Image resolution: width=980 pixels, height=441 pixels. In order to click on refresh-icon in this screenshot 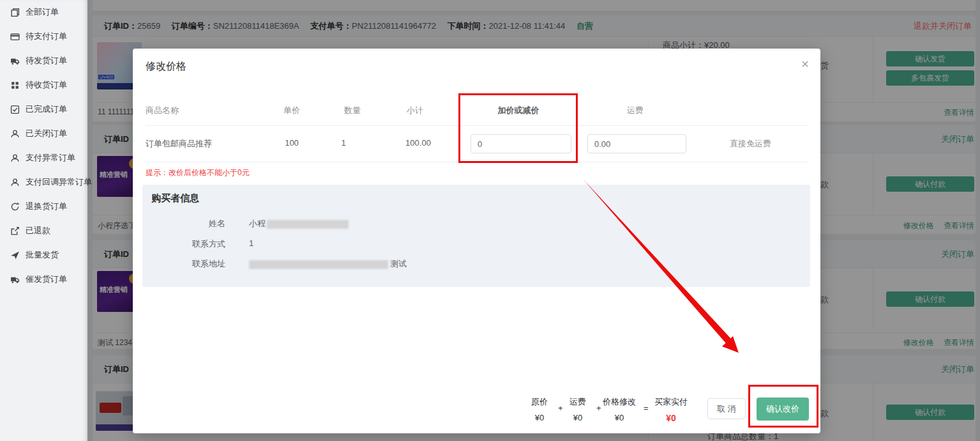, I will do `click(15, 207)`.